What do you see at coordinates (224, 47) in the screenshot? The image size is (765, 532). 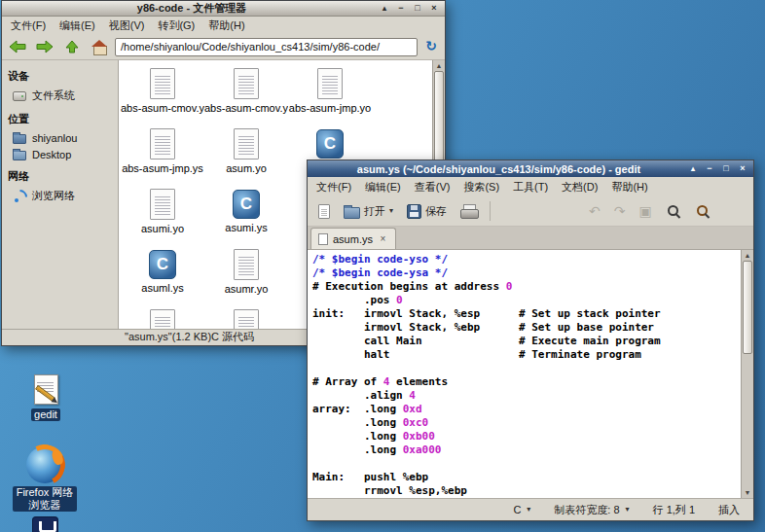 I see `fm-toolbar: /home/shiyanlou/Code/shiyanlou_cs413/sim…` at bounding box center [224, 47].